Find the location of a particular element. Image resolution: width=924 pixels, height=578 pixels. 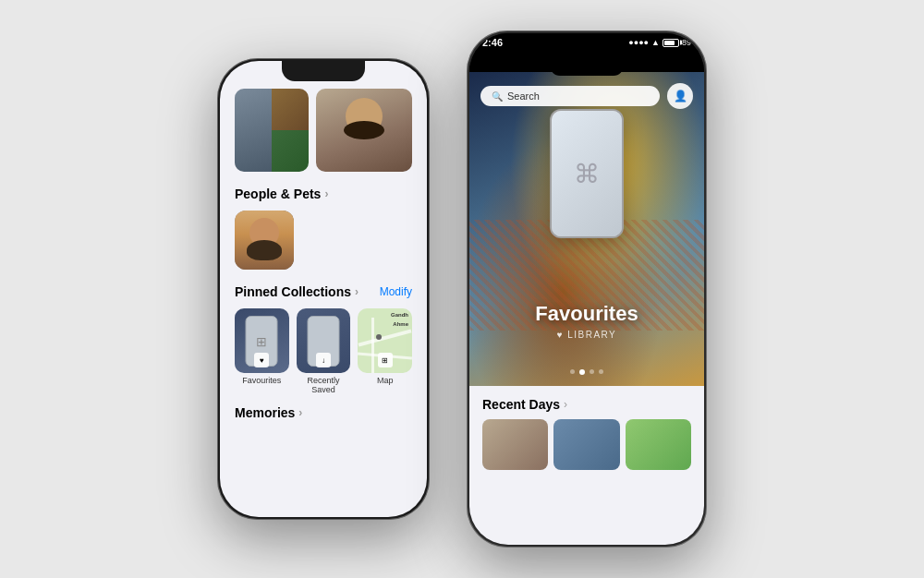

battery-icon is located at coordinates (671, 42).